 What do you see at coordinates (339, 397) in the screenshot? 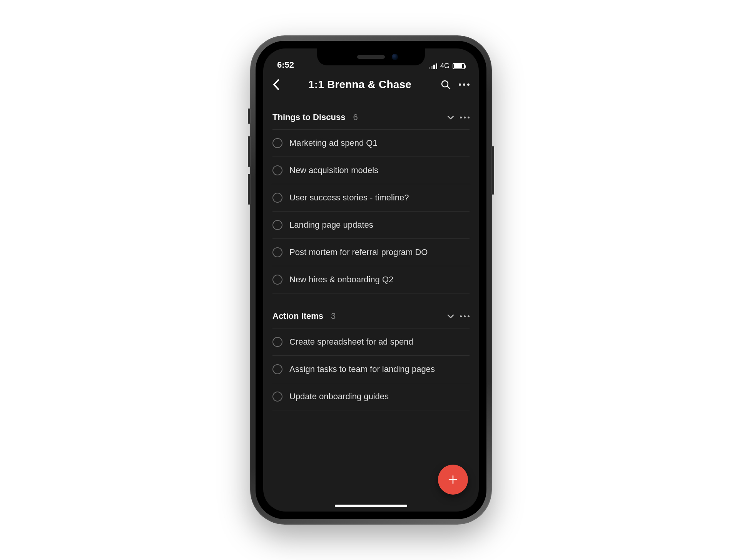
I see `task-label: Update onboarding guides` at bounding box center [339, 397].